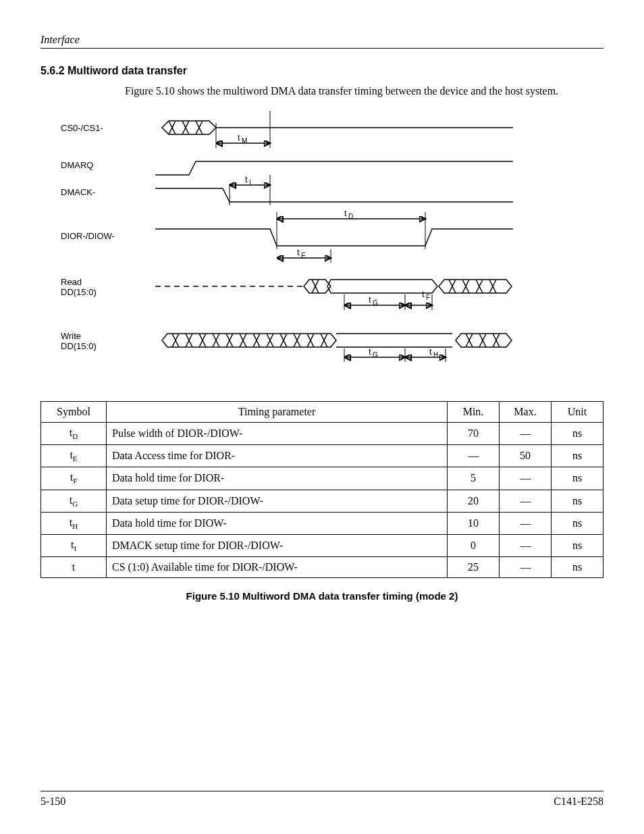 The height and width of the screenshot is (834, 644). I want to click on label-tE: E, so click(304, 255).